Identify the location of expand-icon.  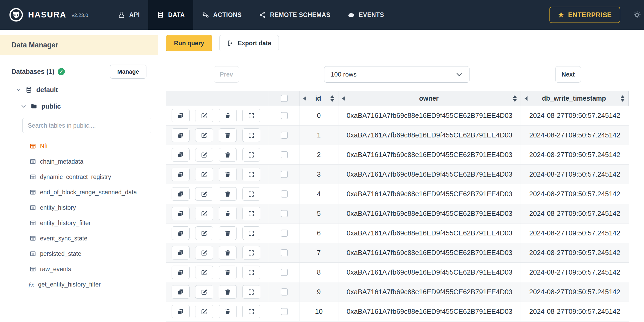
(251, 135).